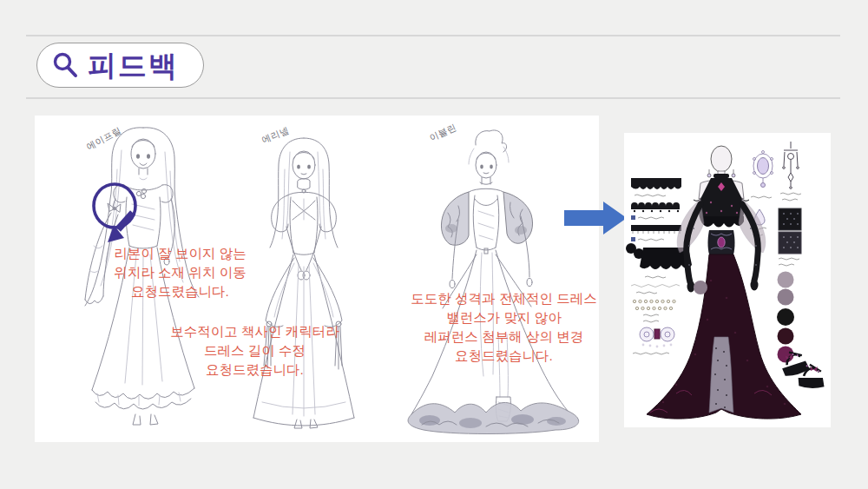  I want to click on right-arrow-icon, so click(597, 219).